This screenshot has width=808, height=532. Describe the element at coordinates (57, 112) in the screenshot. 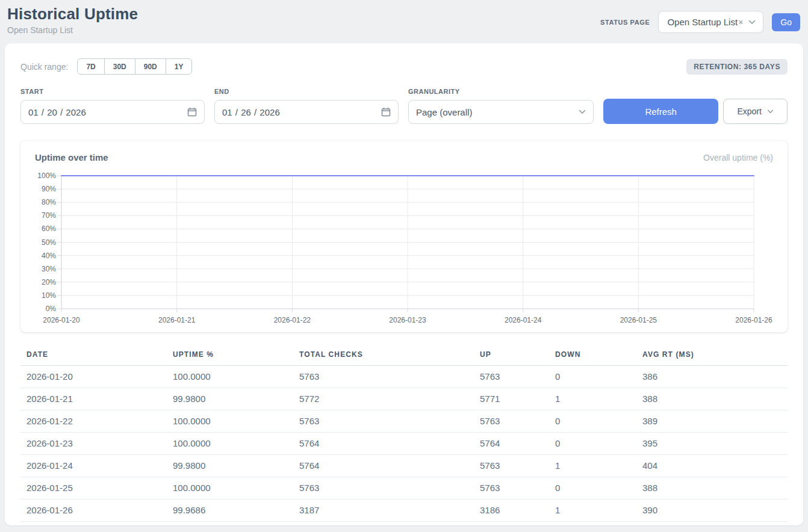

I see `start-date-value: 01 / 20 / 2026` at that location.